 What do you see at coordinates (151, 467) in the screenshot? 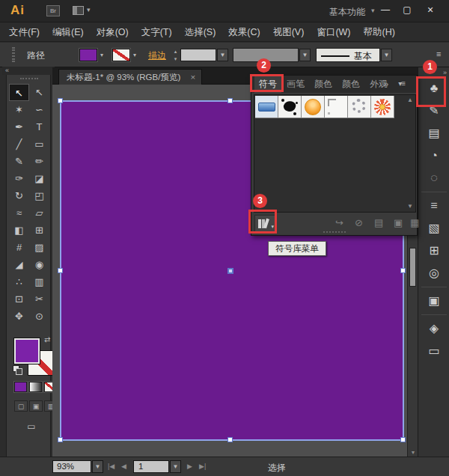
I see `artboard-number-field: 1` at bounding box center [151, 467].